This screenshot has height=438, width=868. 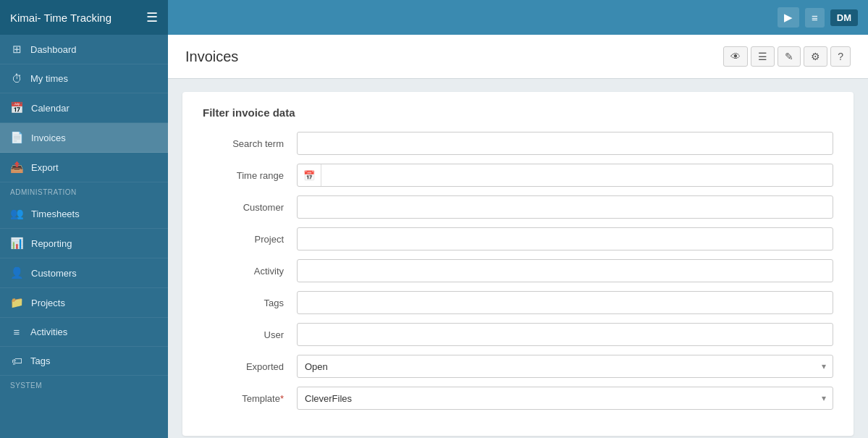 What do you see at coordinates (45, 168) in the screenshot?
I see `sidebar-item-label: Export` at bounding box center [45, 168].